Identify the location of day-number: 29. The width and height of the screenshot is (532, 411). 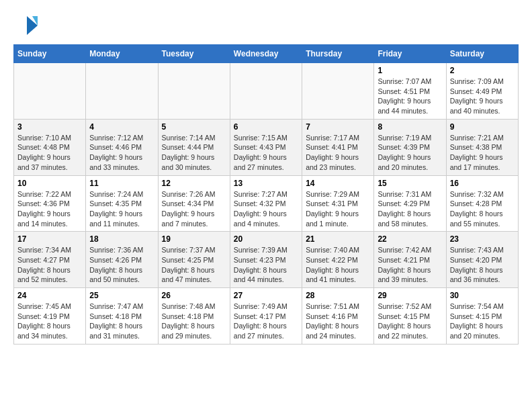
(410, 295).